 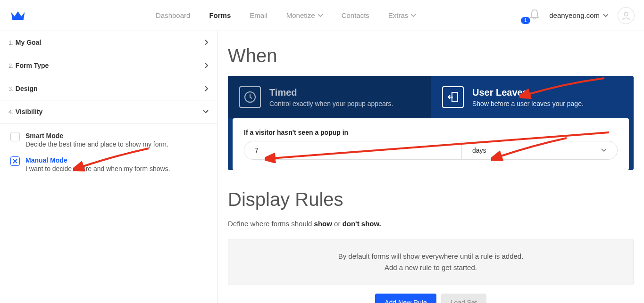 I want to click on option-manual-mode: Manual Mode I want to decide where and w…, so click(x=109, y=164).